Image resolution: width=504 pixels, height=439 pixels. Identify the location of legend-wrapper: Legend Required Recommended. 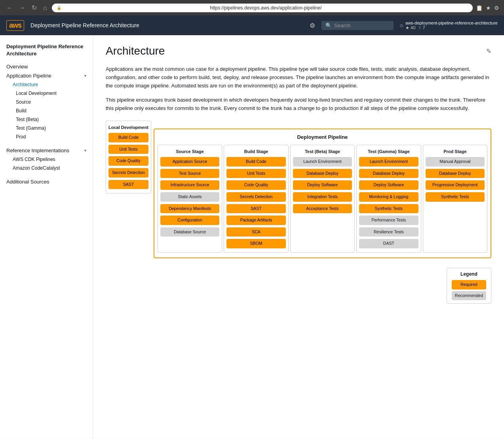
(299, 283).